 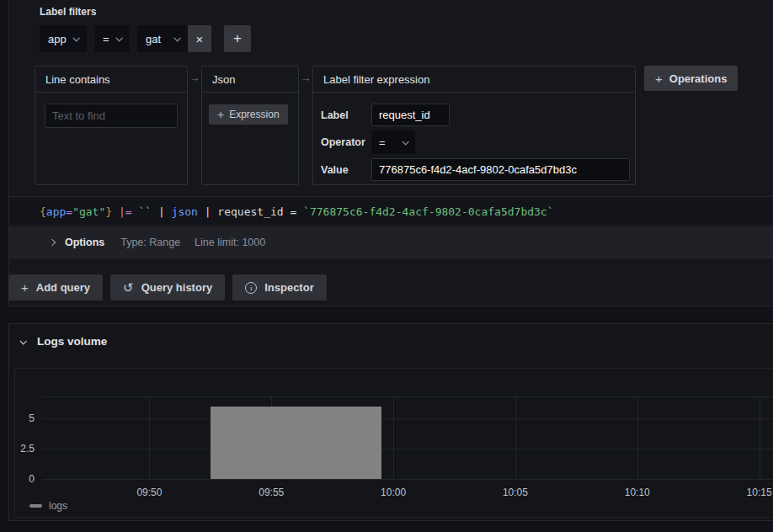 I want to click on operation-header: Json, so click(x=250, y=79).